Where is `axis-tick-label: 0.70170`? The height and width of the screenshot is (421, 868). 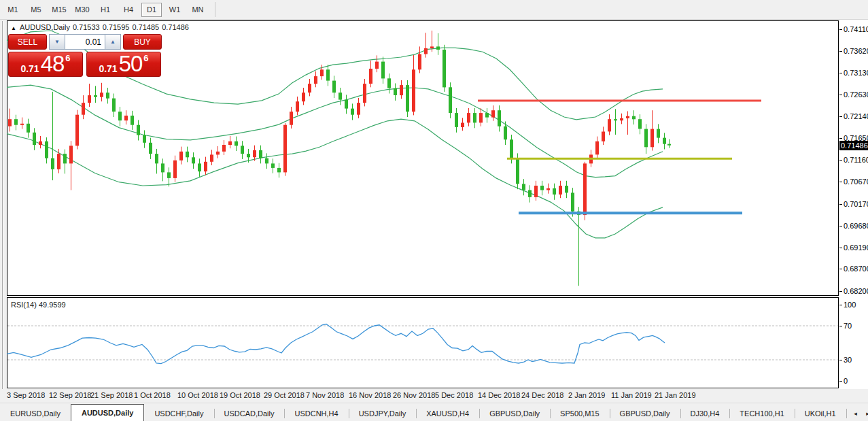
axis-tick-label: 0.70170 is located at coordinates (856, 204).